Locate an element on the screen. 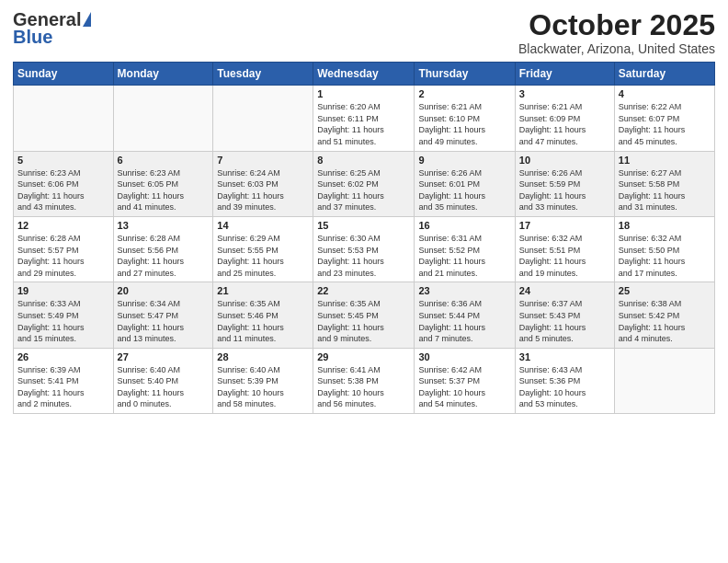  location: Blackwater, Arizona, United States is located at coordinates (617, 49).